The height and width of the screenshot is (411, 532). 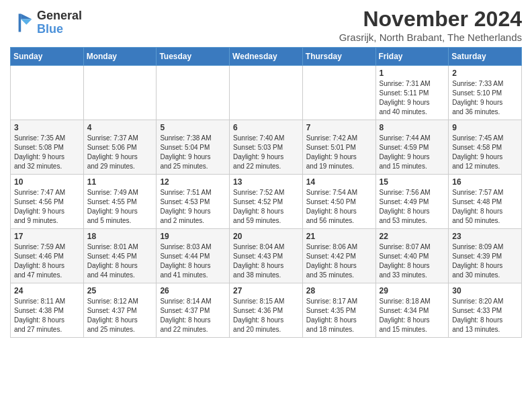 What do you see at coordinates (47, 291) in the screenshot?
I see `day-number: 24` at bounding box center [47, 291].